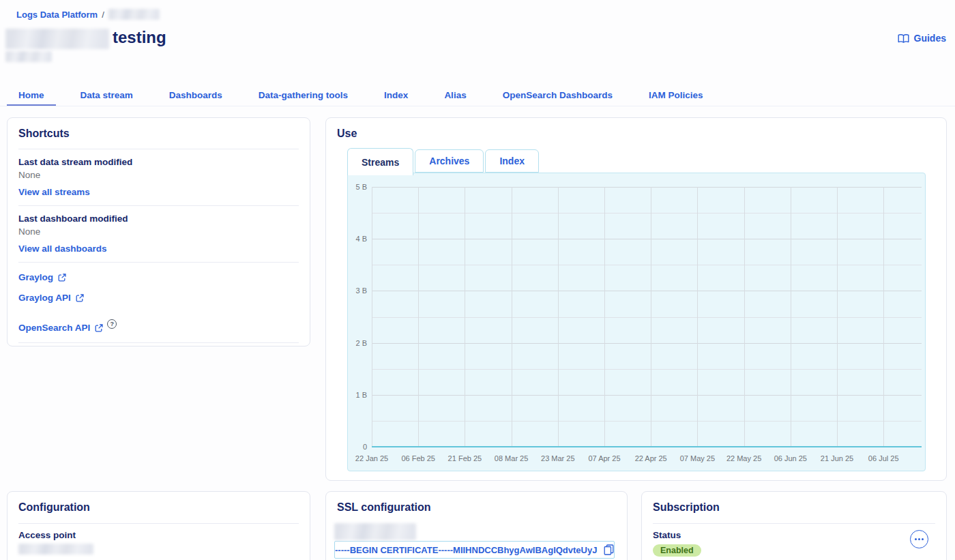 This screenshot has width=955, height=560. Describe the element at coordinates (158, 232) in the screenshot. I see `shortcuts-card: Shortcuts Last data stream modified None…` at that location.